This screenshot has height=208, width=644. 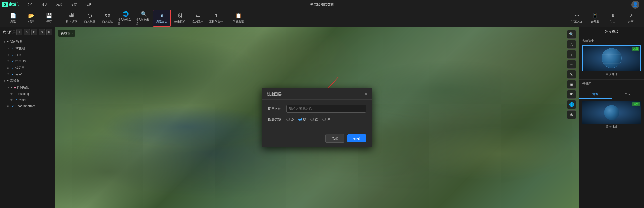 I want to click on toolbar-save-label: 保存, so click(x=49, y=22).